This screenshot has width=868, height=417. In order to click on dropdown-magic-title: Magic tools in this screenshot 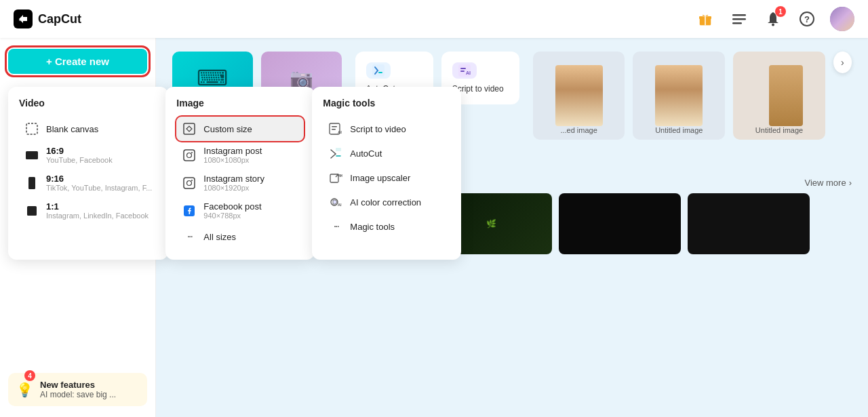, I will do `click(387, 103)`.